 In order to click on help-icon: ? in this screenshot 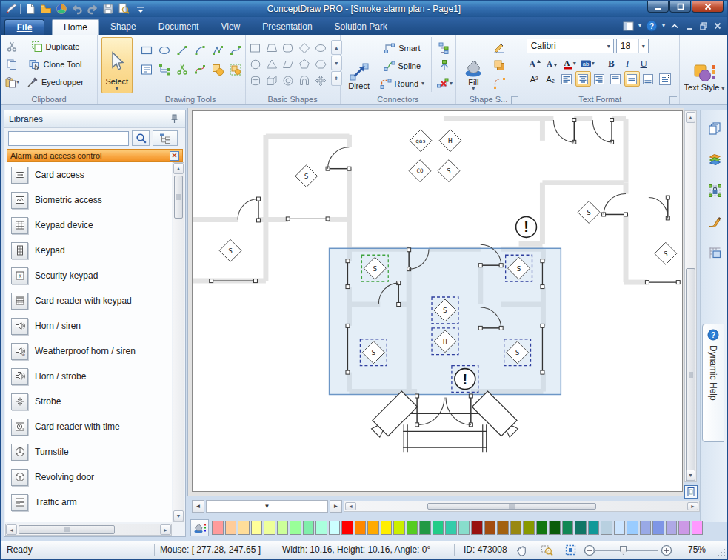, I will do `click(652, 26)`.